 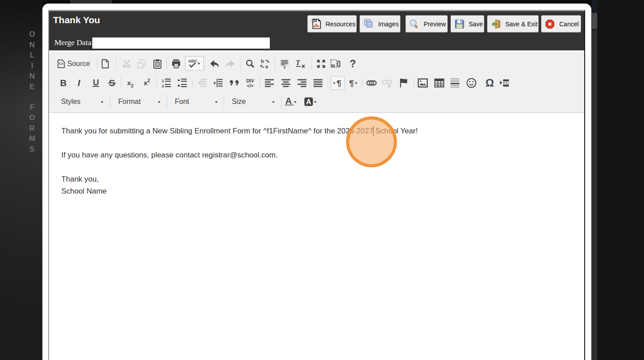 I want to click on svg-text: 1, so click(x=163, y=80).